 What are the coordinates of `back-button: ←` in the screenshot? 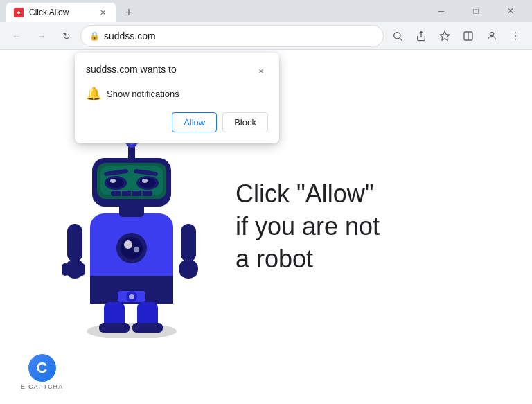 It's located at (17, 36).